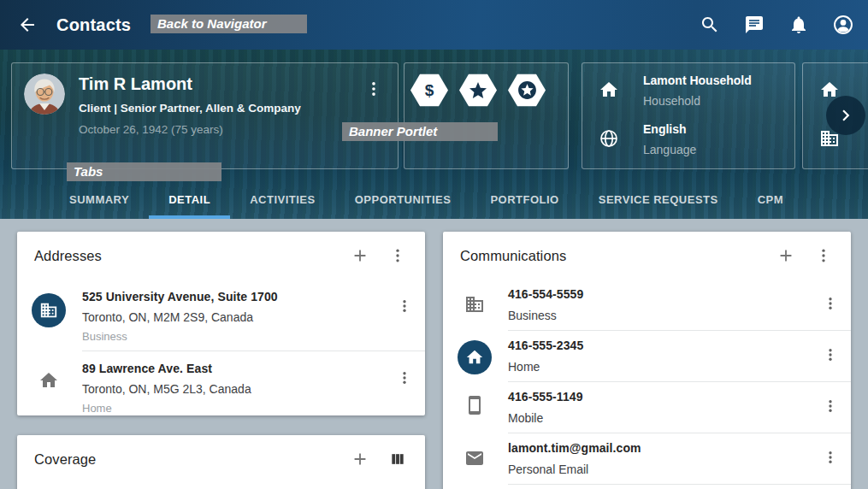  I want to click on comm-row-personal-email: lamont.tim@gmail.com Personal Email, so click(647, 459).